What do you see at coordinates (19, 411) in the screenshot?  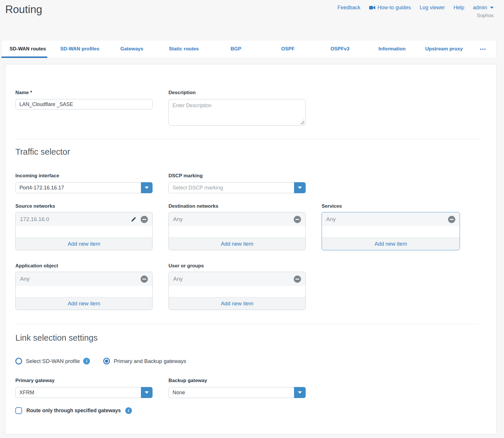 I see `route-only-checkbox` at bounding box center [19, 411].